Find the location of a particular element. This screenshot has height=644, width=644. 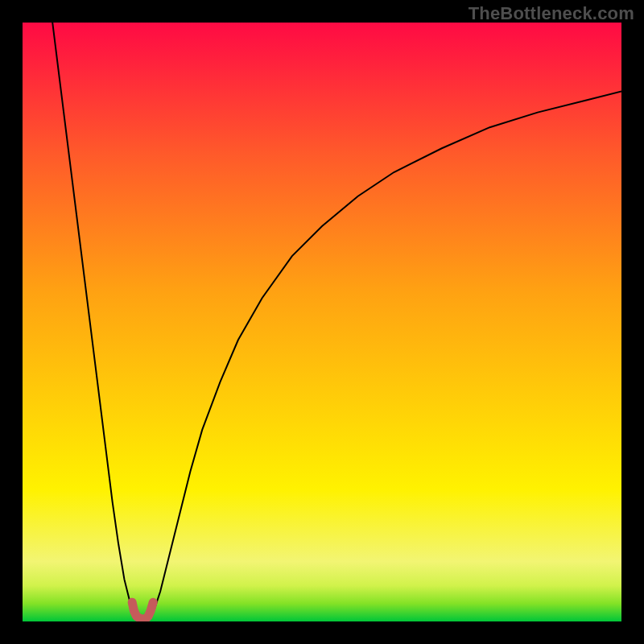

watermark-text: TheBottleneck.com is located at coordinates (551, 14).